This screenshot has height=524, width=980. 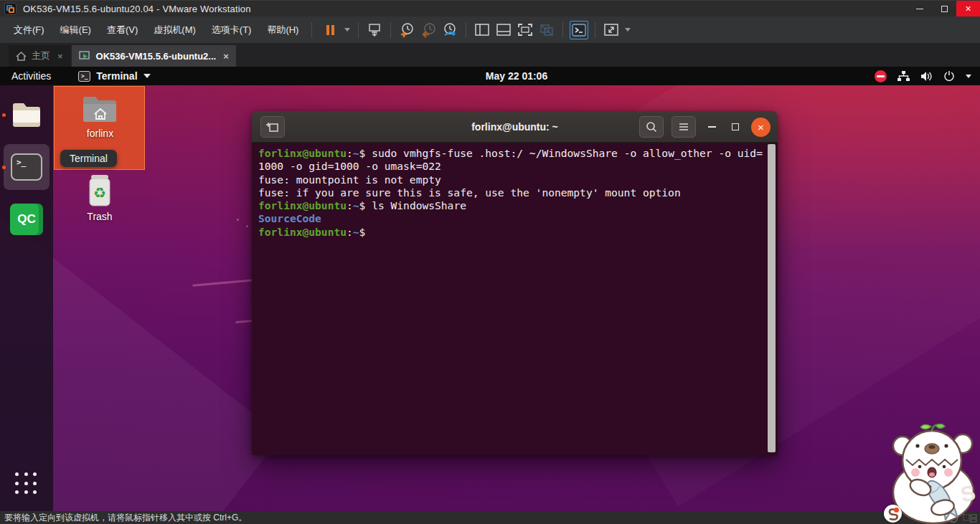 I want to click on terminal-app-icon: >_, so click(x=85, y=76).